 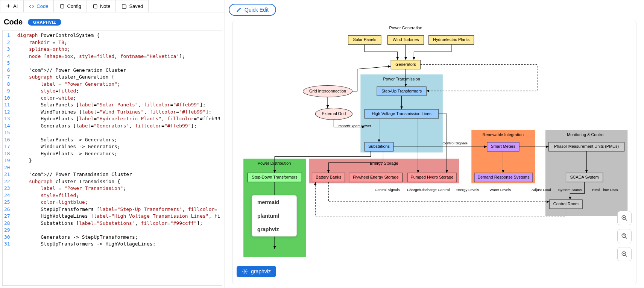 What do you see at coordinates (584, 177) in the screenshot?
I see `svg-text: SCADA System` at bounding box center [584, 177].